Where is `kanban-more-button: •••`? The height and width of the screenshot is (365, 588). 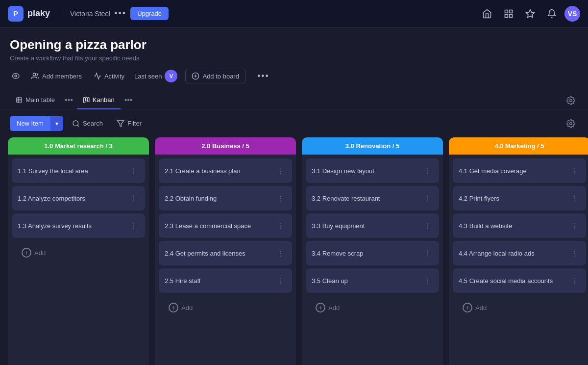 kanban-more-button: ••• is located at coordinates (128, 100).